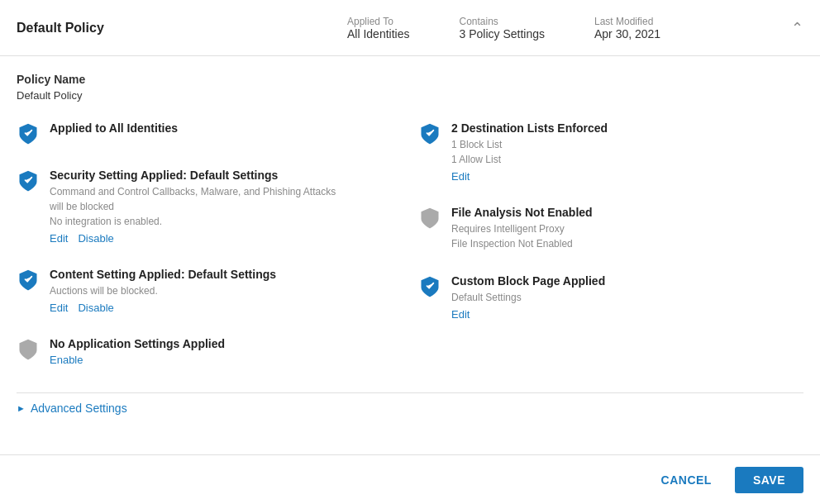 The height and width of the screenshot is (504, 820). I want to click on footer-actions: CANCEL SAVE, so click(410, 479).